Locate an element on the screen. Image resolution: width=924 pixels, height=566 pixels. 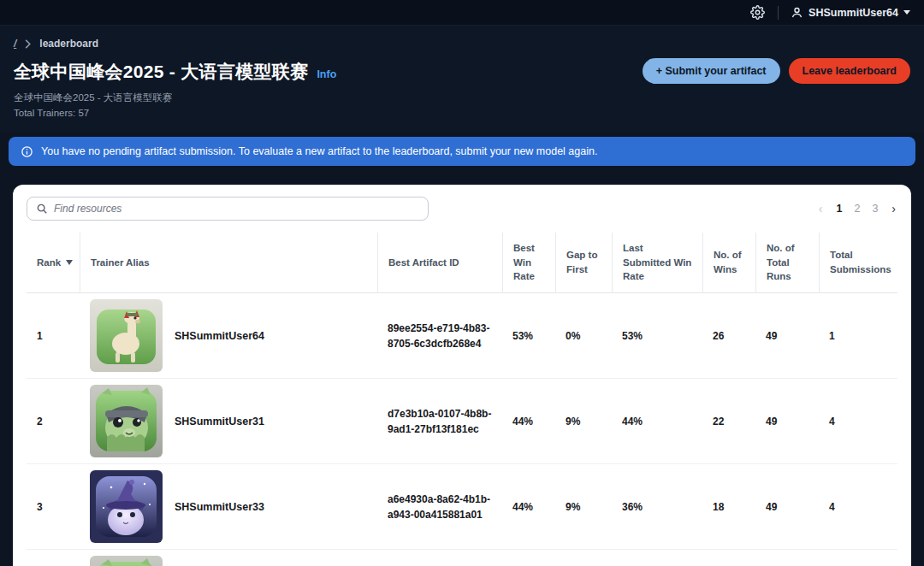
trainer-alias-cell: SHSummitUser33 is located at coordinates (228, 506).